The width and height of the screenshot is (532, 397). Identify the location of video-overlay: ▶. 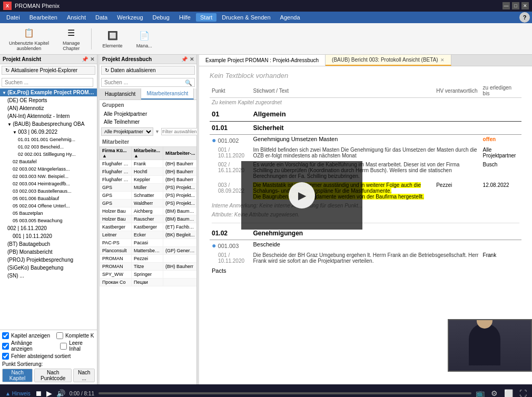
(302, 195).